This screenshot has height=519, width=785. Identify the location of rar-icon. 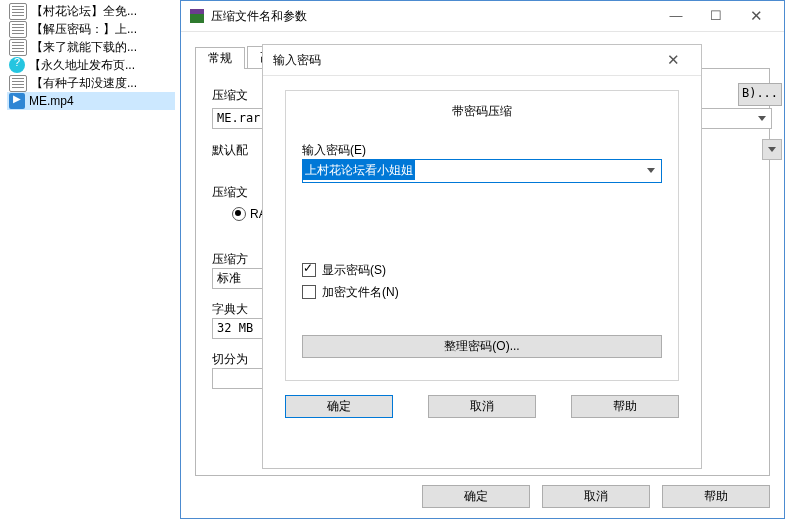
(197, 16).